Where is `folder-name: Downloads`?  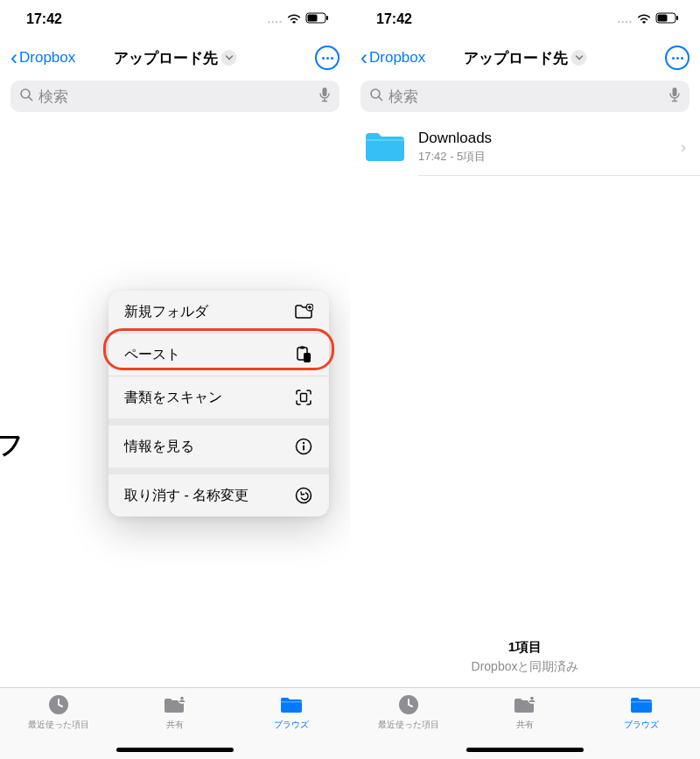 folder-name: Downloads is located at coordinates (543, 138).